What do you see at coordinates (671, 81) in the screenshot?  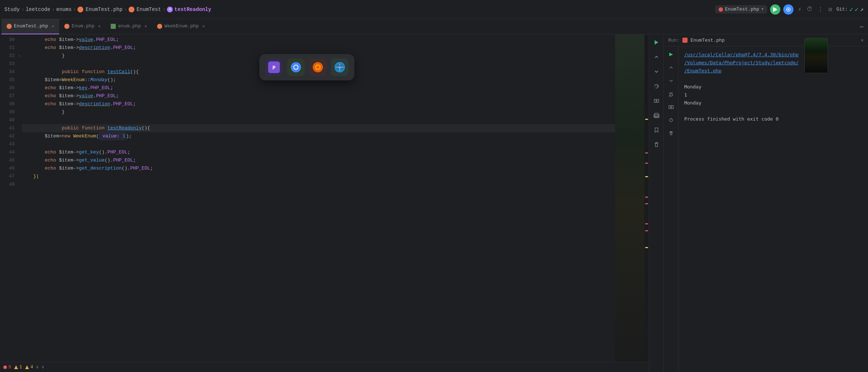 I see `run-scroll-down-button` at bounding box center [671, 81].